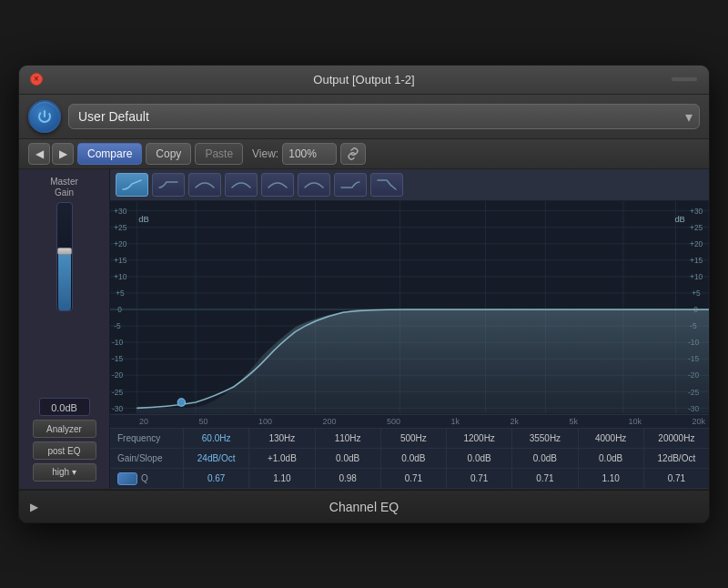  Describe the element at coordinates (218, 154) in the screenshot. I see `paste-button: Paste` at that location.